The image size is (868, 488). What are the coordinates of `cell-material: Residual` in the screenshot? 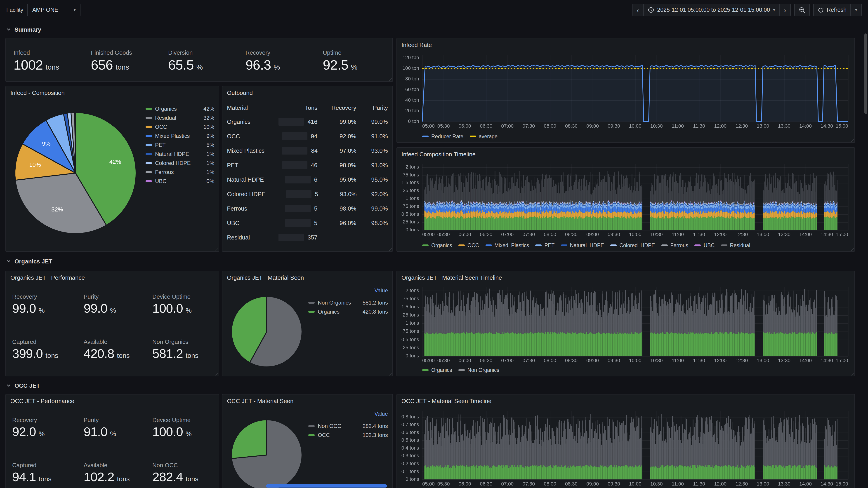 It's located at (246, 237).